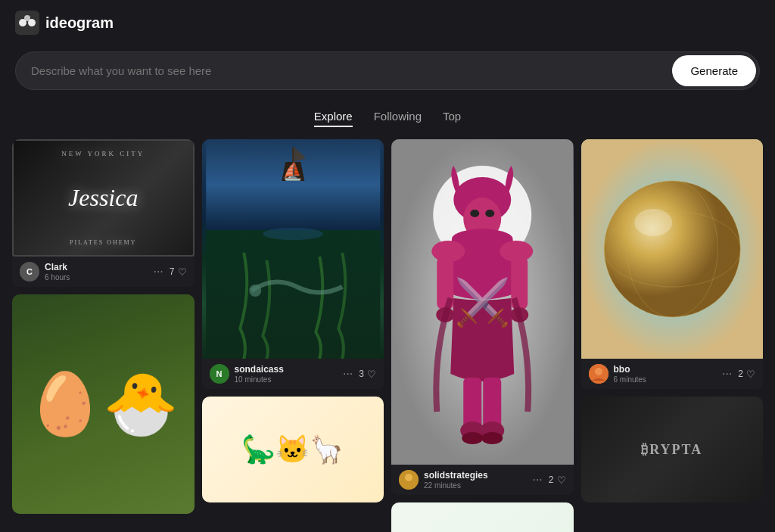  What do you see at coordinates (294, 374) in the screenshot?
I see `card-footer-ocean: N sondaicass 10 minutes ··· 3 ♡` at bounding box center [294, 374].